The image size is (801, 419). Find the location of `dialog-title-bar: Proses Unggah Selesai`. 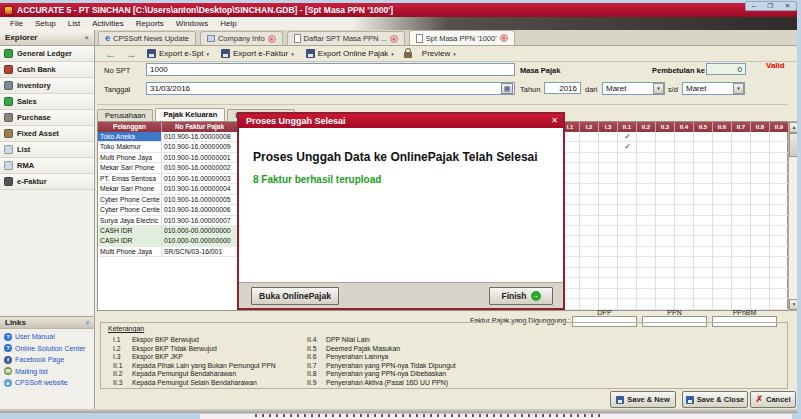

dialog-title-bar: Proses Unggah Selesai is located at coordinates (401, 121).